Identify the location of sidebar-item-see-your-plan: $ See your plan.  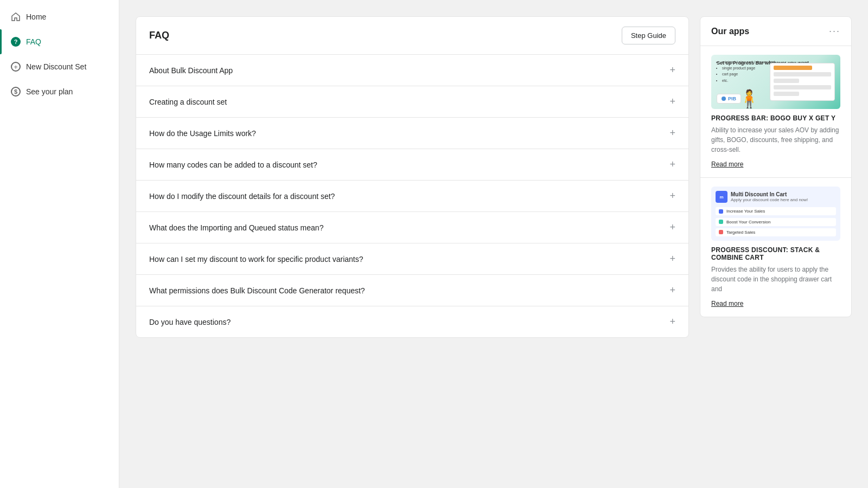
(60, 92).